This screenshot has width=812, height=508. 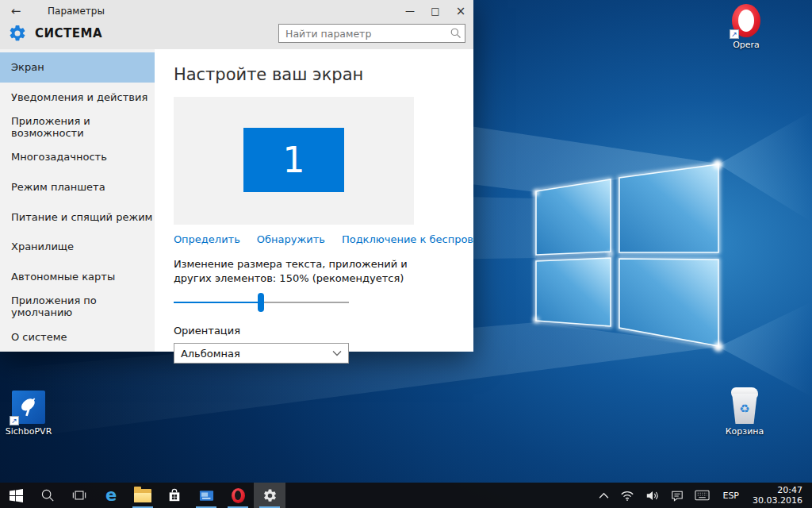 What do you see at coordinates (78, 98) in the screenshot?
I see `sidebar-item-notifications: Уведомления и действия` at bounding box center [78, 98].